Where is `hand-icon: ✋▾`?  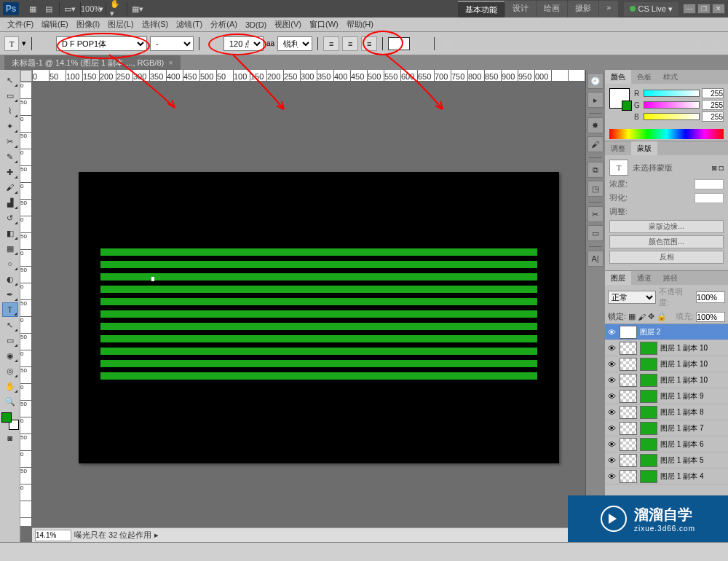
hand-icon: ✋▾ is located at coordinates (116, 9).